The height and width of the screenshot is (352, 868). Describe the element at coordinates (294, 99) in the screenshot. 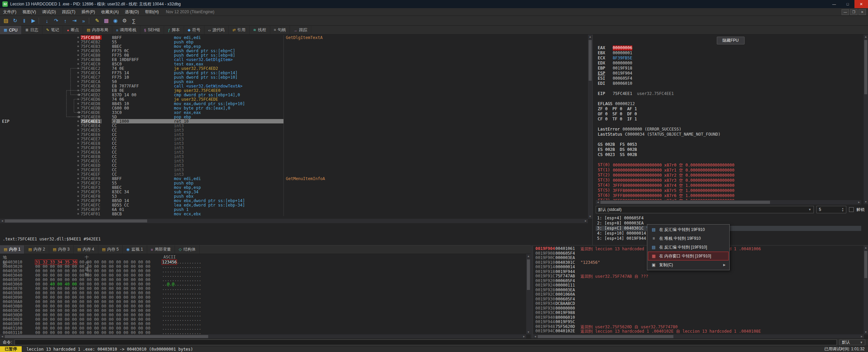

I see `disasm-row: 75FC4ED6 74 06 je user32.75FC4EDE` at that location.